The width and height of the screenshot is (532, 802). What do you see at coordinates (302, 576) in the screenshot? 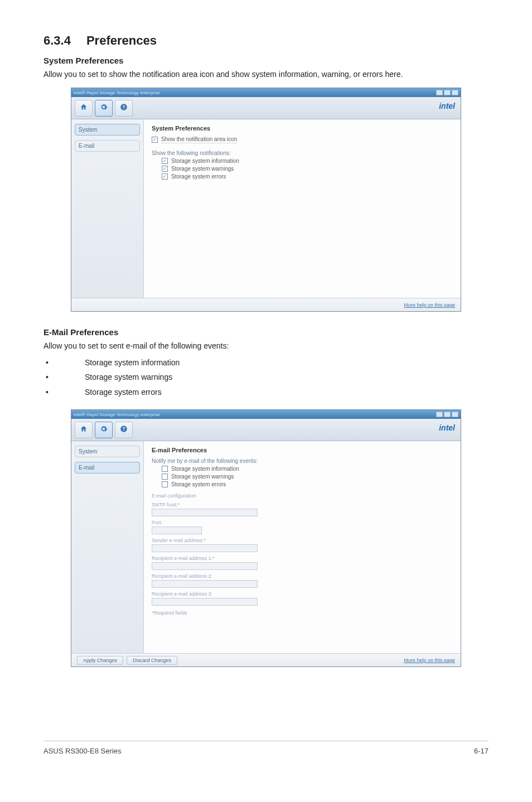
I see `rec2-label: Recipient e-mail address 2:` at bounding box center [302, 576].